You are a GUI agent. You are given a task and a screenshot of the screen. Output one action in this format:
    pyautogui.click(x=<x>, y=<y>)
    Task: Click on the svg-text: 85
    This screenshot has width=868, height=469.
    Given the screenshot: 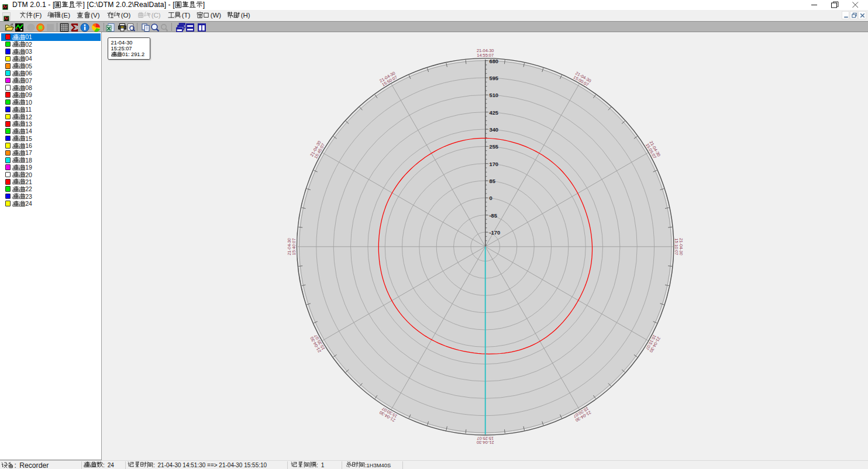 What is the action you would take?
    pyautogui.click(x=492, y=181)
    